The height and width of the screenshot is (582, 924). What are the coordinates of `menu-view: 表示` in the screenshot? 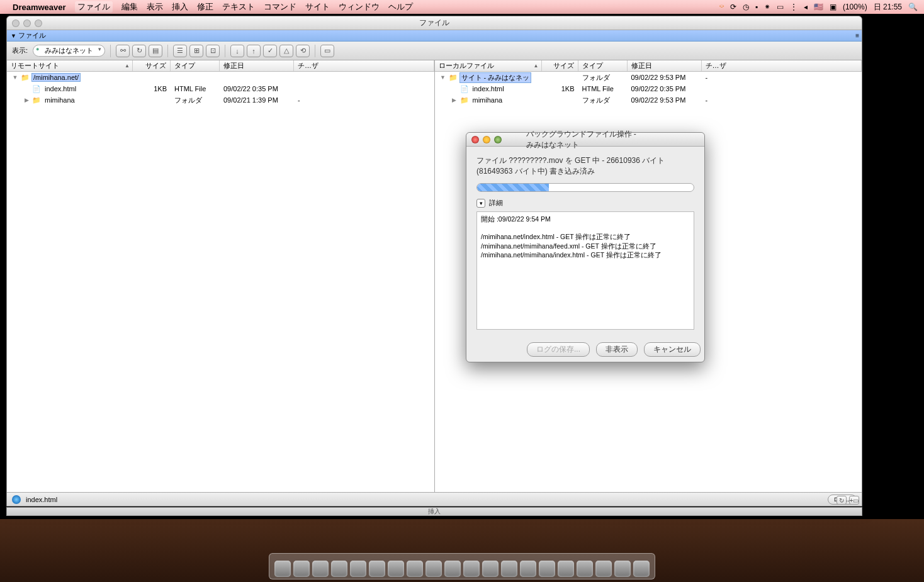 It's located at (155, 7).